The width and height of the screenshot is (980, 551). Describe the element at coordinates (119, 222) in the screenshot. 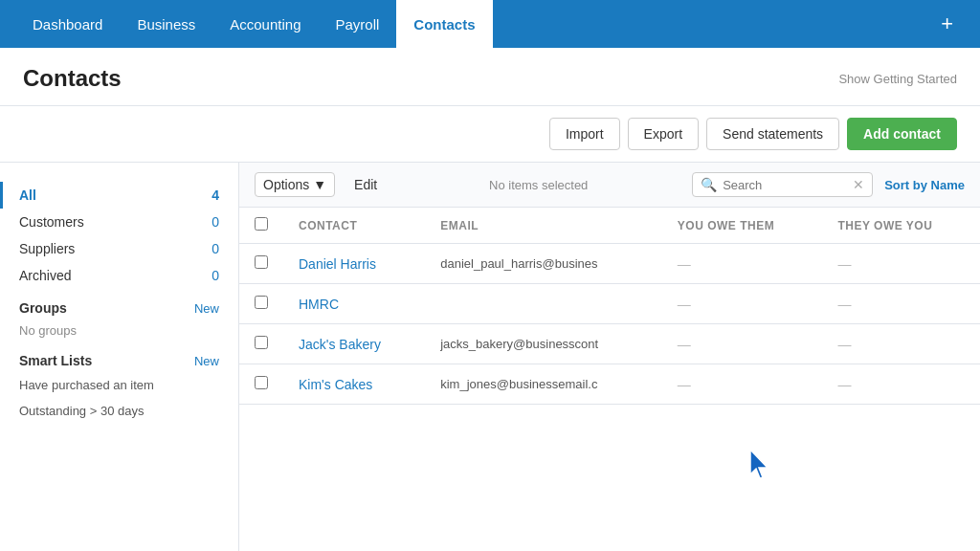

I see `sidebar-item-customers: Customers 0` at that location.